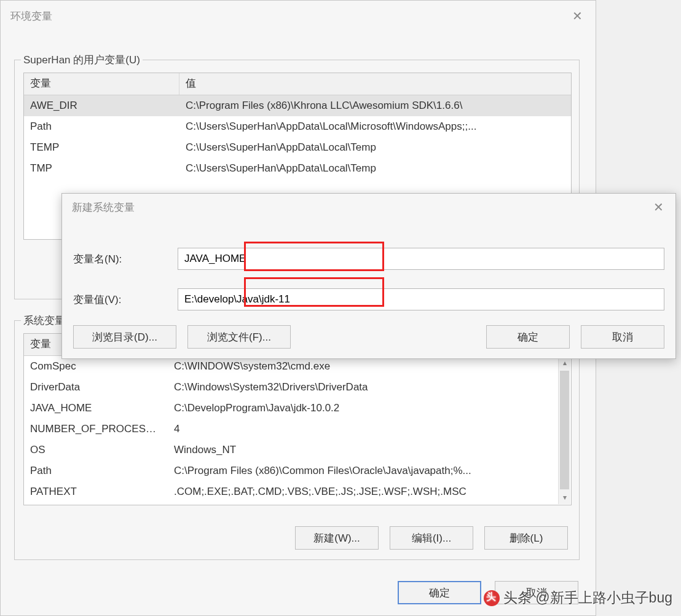 This screenshot has width=681, height=616. I want to click on table-row: NUMBER_OF_PROCESSORS4, so click(297, 429).